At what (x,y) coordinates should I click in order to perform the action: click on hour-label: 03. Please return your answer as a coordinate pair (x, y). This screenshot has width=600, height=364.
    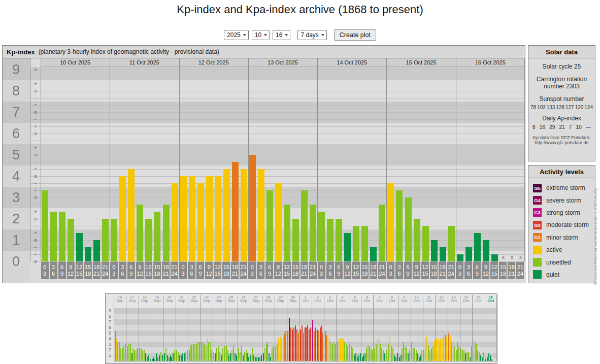
    Looking at the image, I should click on (183, 271).